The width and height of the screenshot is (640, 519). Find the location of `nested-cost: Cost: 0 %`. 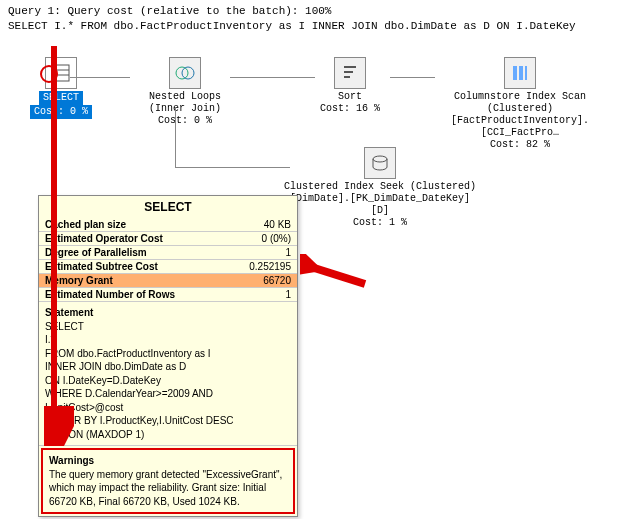

nested-cost: Cost: 0 % is located at coordinates (185, 121).